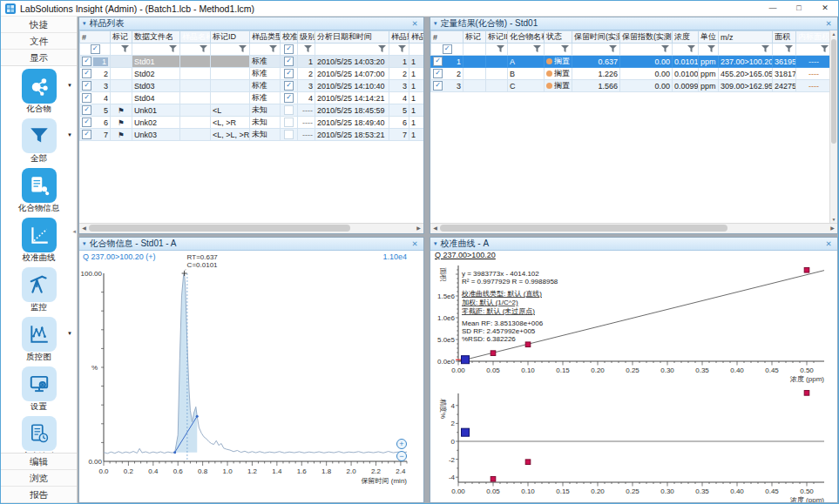  Describe the element at coordinates (38, 240) in the screenshot. I see `sidebar-item-calibration-curve: 校准曲线` at that location.